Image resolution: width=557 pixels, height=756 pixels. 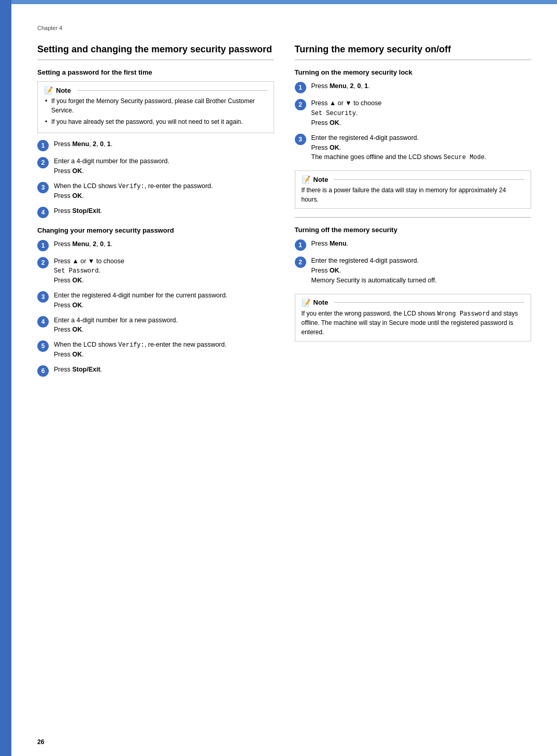 I want to click on note-item-1: If you forget the Memory Security passwo…, so click(x=155, y=106).